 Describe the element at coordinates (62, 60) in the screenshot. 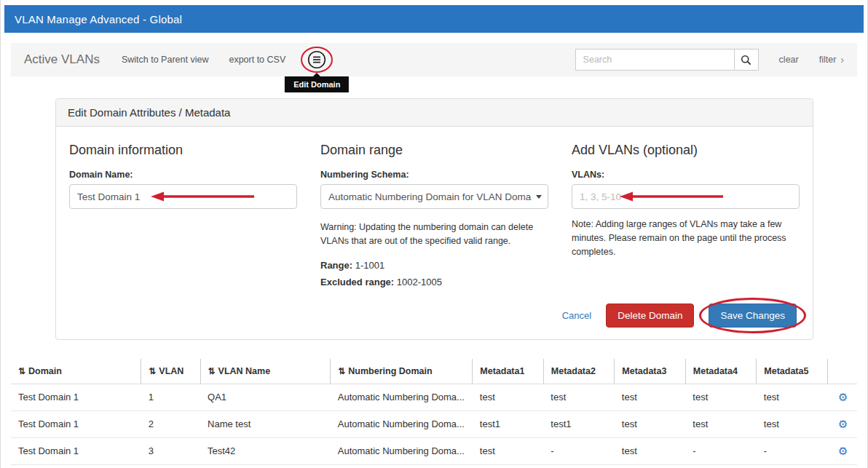

I see `active-vlans-title: Active VLANs` at that location.